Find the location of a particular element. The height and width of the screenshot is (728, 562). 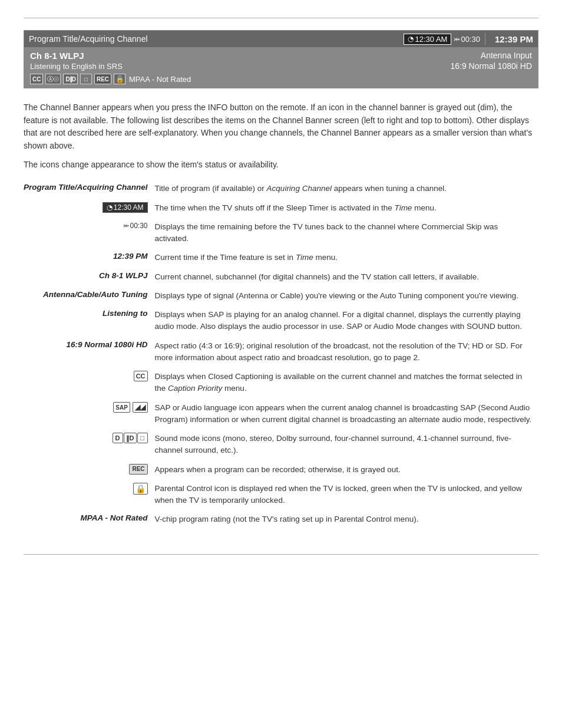

feature-desc: Sound mode icons (mono, stereo, Dolby su… is located at coordinates (346, 446).